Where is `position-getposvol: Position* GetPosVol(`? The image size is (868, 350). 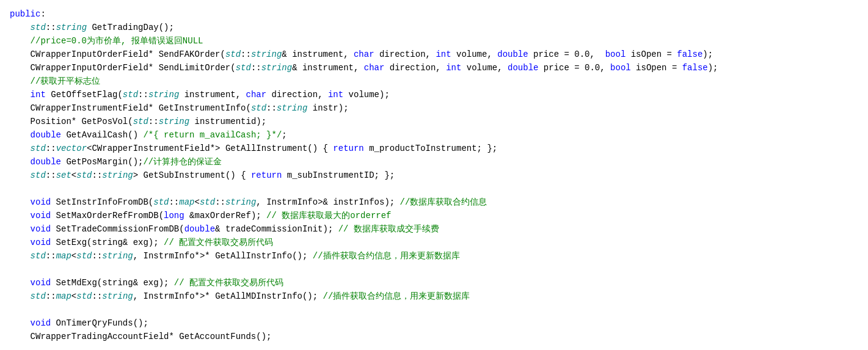
position-getposvol: Position* GetPosVol( is located at coordinates (82, 122).